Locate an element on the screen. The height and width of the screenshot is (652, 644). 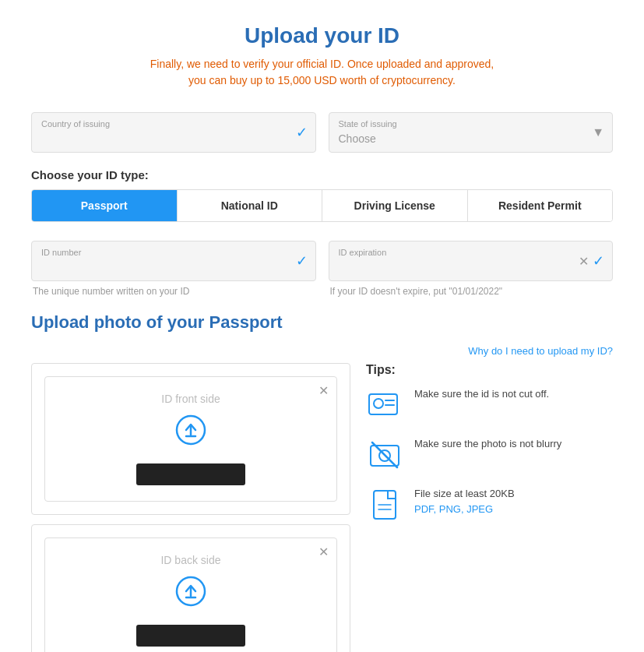
state-field: State of issuing Choose ▼ is located at coordinates (471, 132).